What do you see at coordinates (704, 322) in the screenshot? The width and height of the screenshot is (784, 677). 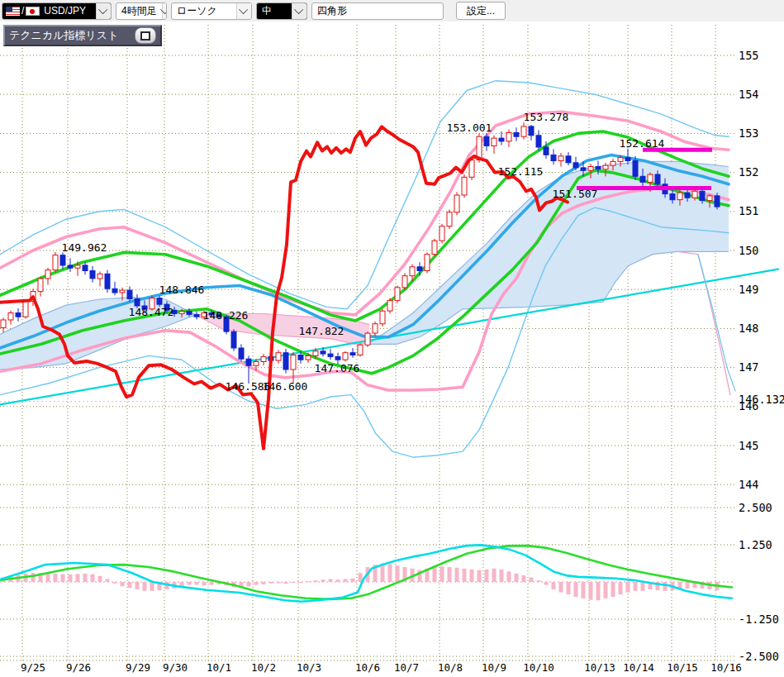 I see `kumo-future-b` at bounding box center [704, 322].